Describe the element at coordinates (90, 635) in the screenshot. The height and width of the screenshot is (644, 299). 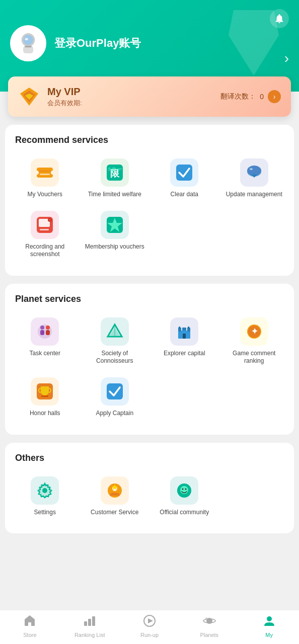
I see `ranking-label: Ranking List` at that location.